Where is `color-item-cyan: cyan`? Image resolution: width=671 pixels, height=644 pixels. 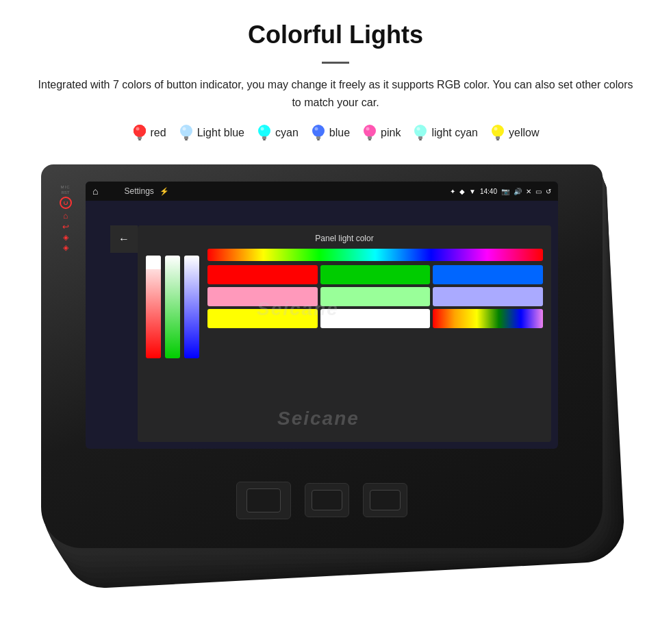
color-item-cyan: cyan is located at coordinates (278, 133).